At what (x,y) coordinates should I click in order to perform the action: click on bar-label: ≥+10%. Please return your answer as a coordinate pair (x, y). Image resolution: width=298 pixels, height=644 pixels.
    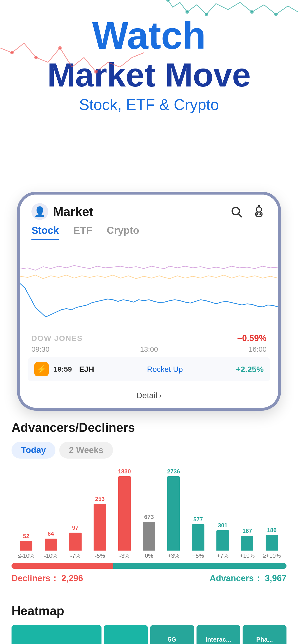
    Looking at the image, I should click on (272, 556).